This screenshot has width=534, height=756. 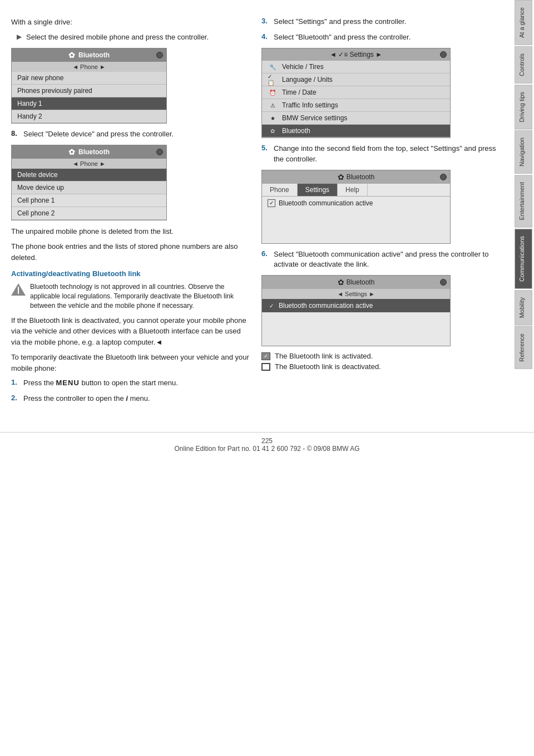 I want to click on sidebar-tab-driving-tips: Driving tips, so click(x=523, y=107).